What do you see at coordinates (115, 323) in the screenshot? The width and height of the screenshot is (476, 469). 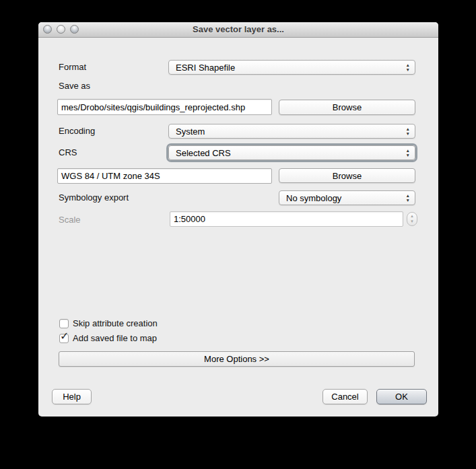 I see `skip-attribute-label: Skip attribute creation` at bounding box center [115, 323].